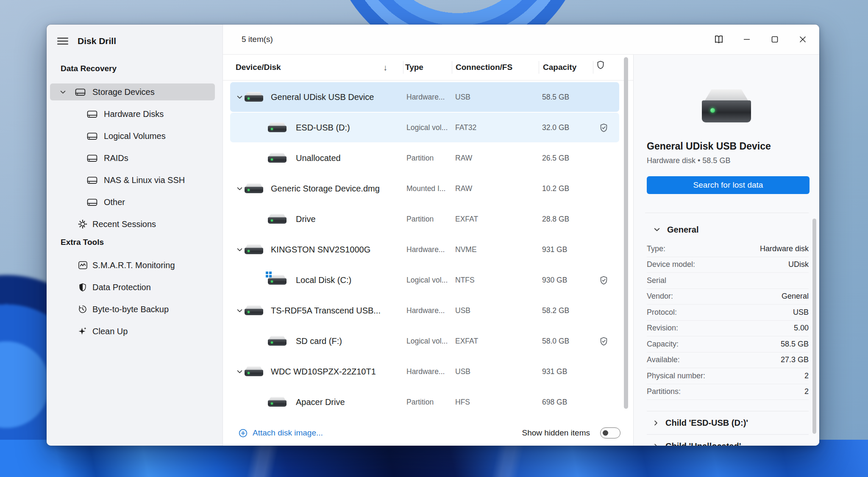  What do you see at coordinates (795, 344) in the screenshot?
I see `property-value: 58.5 GB` at bounding box center [795, 344].